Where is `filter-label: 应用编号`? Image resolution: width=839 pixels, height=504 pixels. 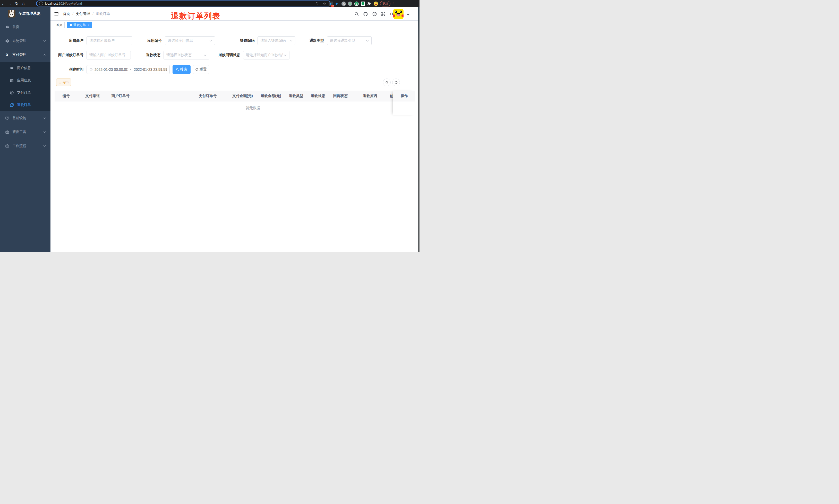
filter-label: 应用编号 is located at coordinates (151, 41).